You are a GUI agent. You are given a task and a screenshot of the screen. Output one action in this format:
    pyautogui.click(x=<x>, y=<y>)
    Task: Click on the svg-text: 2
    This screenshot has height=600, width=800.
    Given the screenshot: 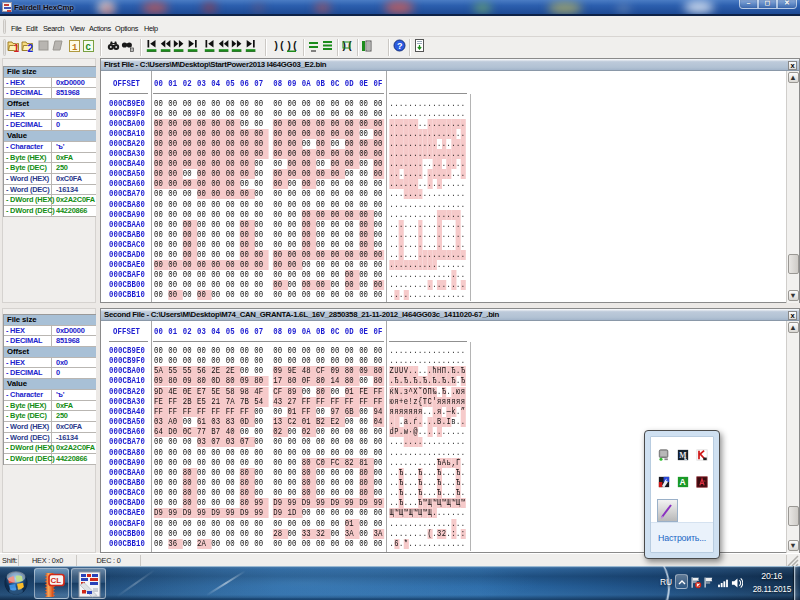 What is the action you would take?
    pyautogui.click(x=30, y=48)
    